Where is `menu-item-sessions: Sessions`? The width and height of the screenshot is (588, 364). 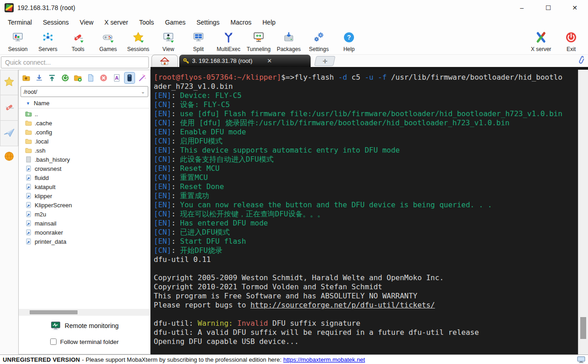
menu-item-sessions: Sessions is located at coordinates (56, 22).